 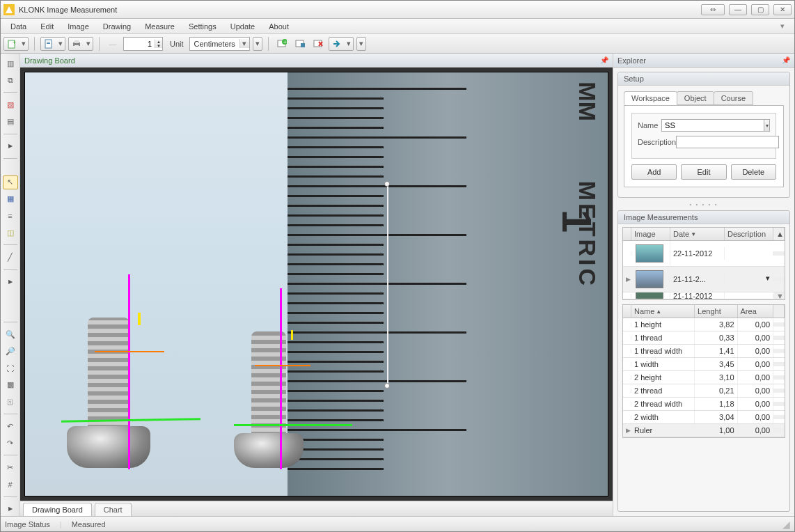 I want to click on tab-drawing-board: Drawing Board, so click(x=57, y=510).